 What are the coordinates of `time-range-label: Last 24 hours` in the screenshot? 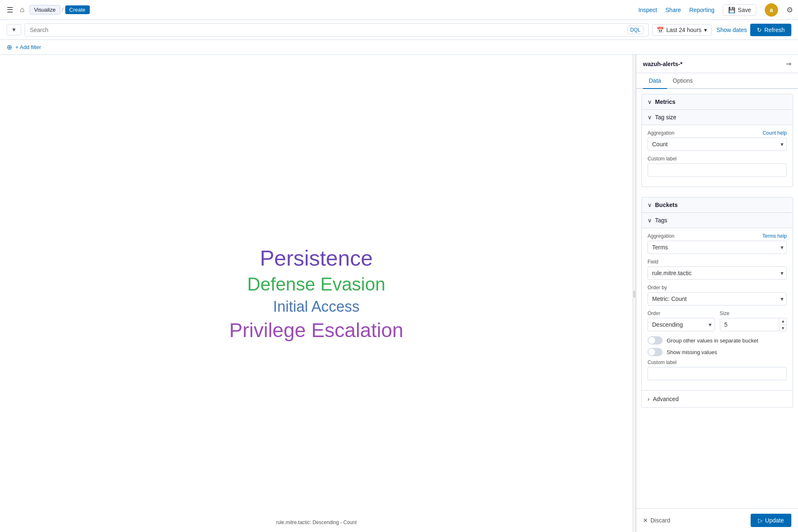 It's located at (684, 30).